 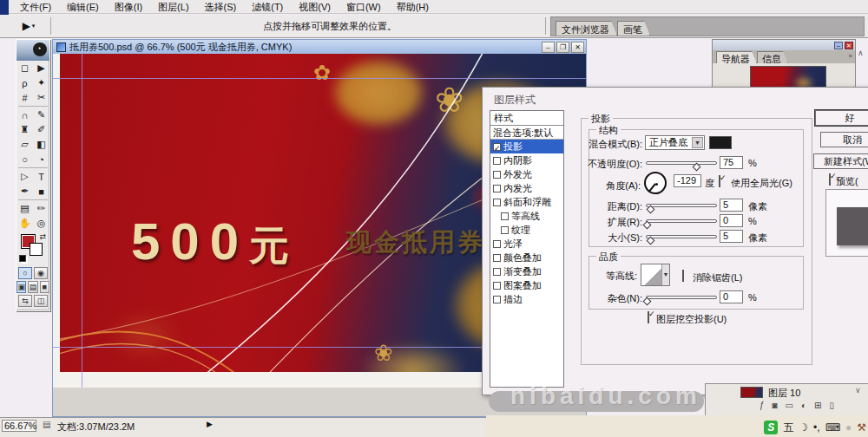 What do you see at coordinates (762, 406) in the screenshot?
I see `layer-style-icon: ƒ` at bounding box center [762, 406].